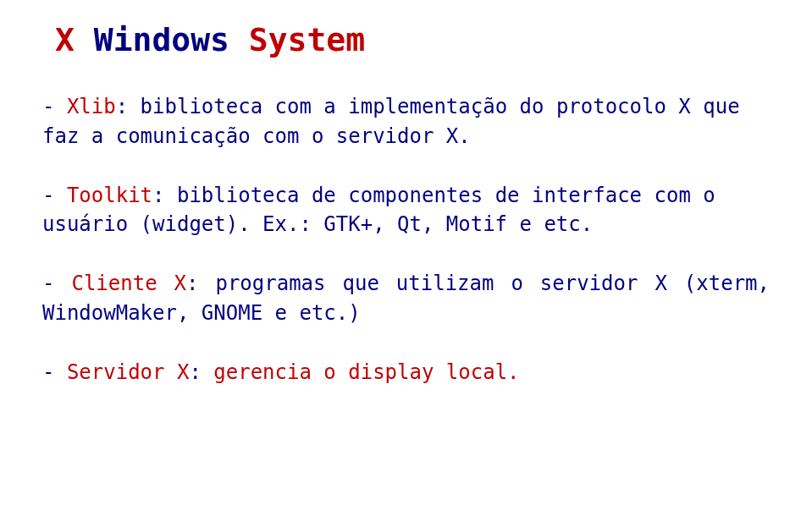 The width and height of the screenshot is (812, 505). Describe the element at coordinates (129, 372) in the screenshot. I see `bullet-label: Servidor X` at that location.